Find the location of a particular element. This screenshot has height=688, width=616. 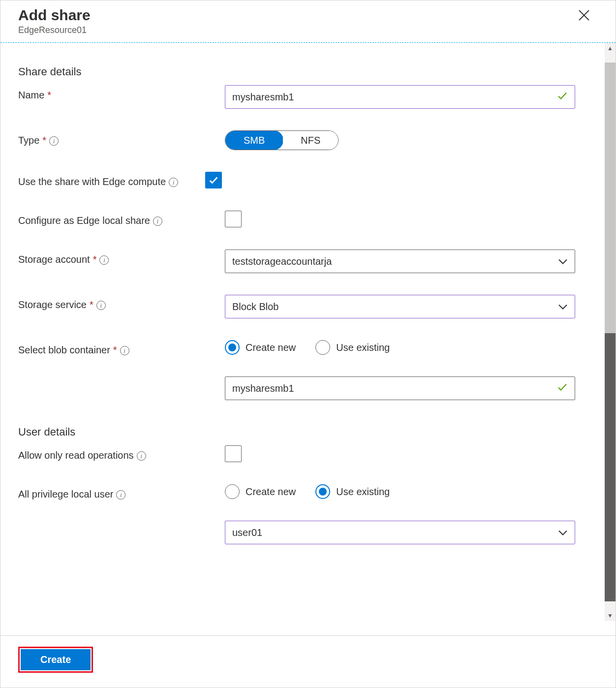

scrollbar-up-icon: ▲ is located at coordinates (610, 48).